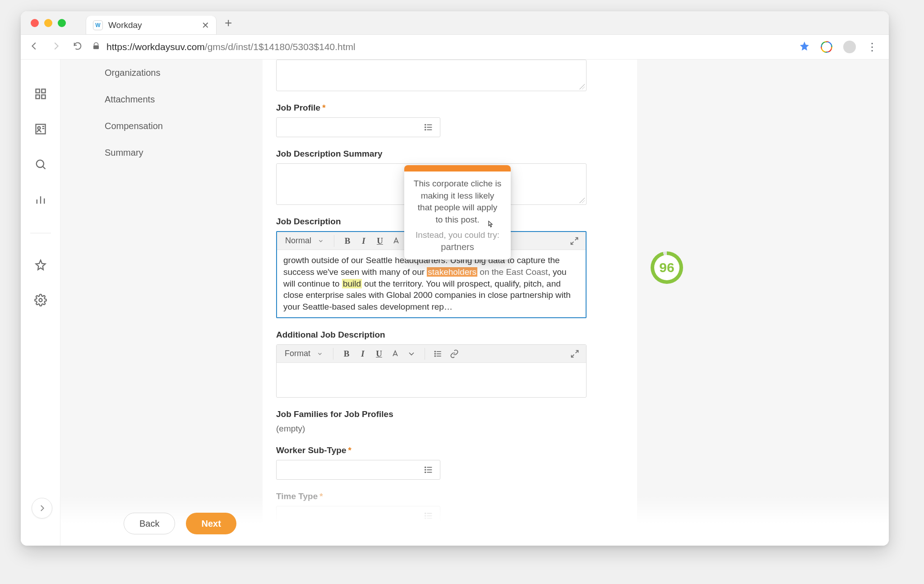 The height and width of the screenshot is (584, 924). Describe the element at coordinates (450, 108) in the screenshot. I see `job-profile-label: Job Profile*` at that location.